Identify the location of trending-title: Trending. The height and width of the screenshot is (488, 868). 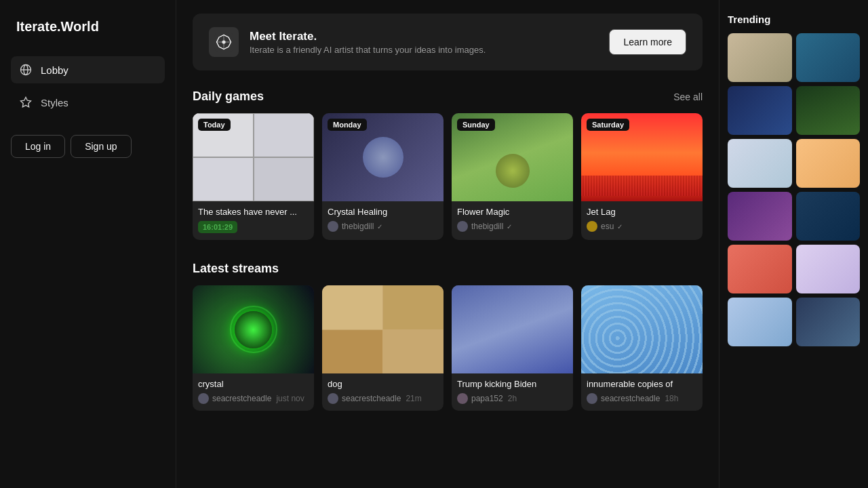
(793, 19).